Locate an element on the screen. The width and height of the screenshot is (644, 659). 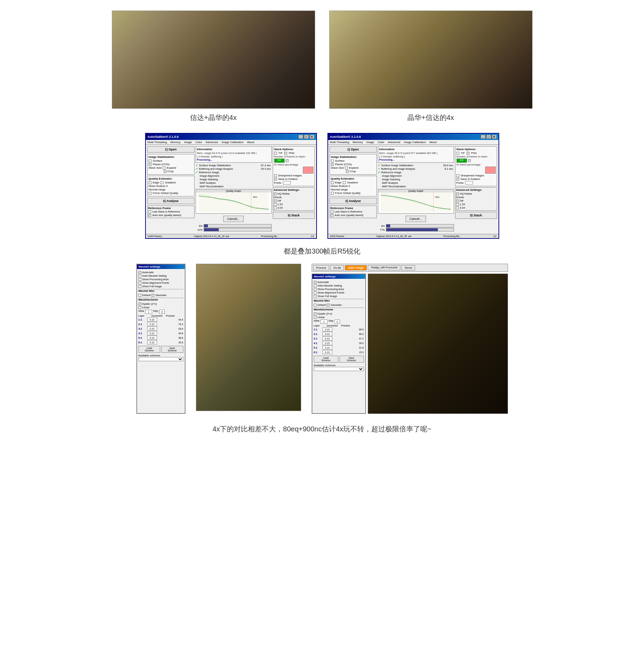
as-left-cancel-btn: Cancel... is located at coordinates (233, 219).